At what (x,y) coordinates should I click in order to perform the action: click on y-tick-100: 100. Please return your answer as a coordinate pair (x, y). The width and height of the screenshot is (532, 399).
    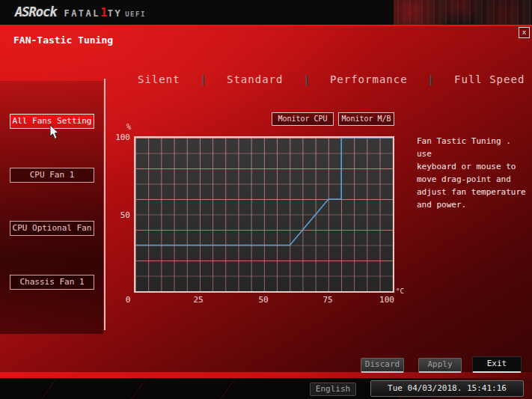
    Looking at the image, I should click on (121, 138).